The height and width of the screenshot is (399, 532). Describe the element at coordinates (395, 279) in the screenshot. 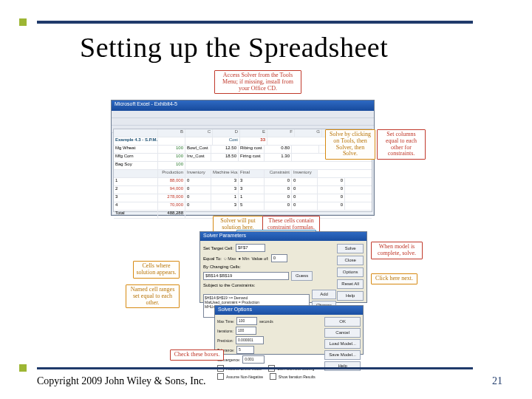

I see `callout-click-next: Click here next.` at that location.